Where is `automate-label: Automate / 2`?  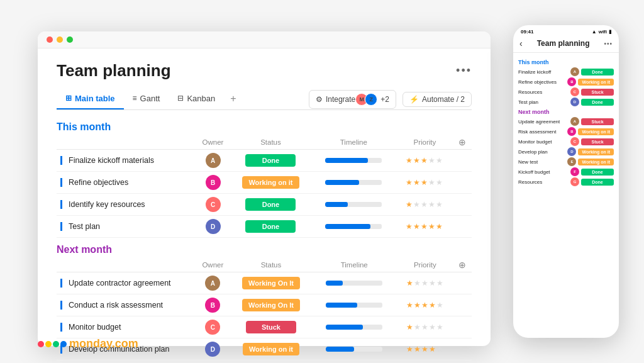 automate-label: Automate / 2 is located at coordinates (443, 99).